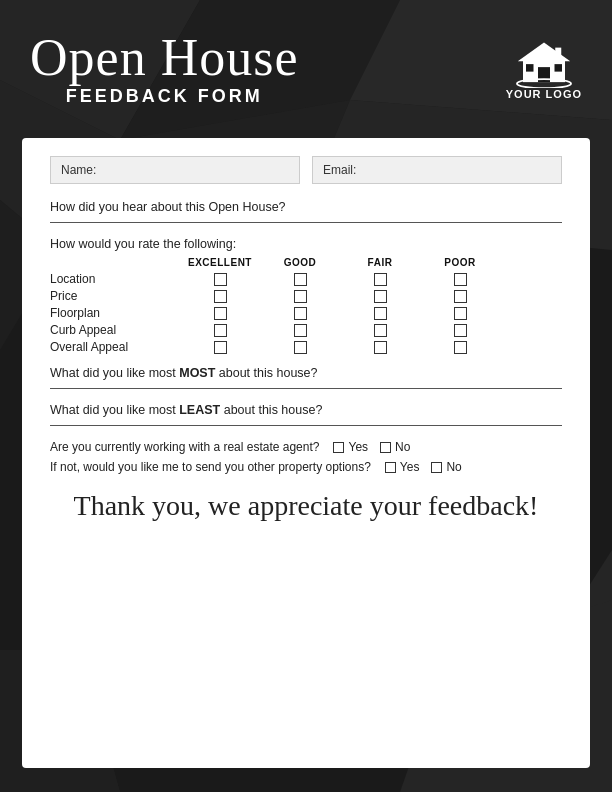 The height and width of the screenshot is (792, 612). I want to click on header-text: Open House FEEDBACK FORM, so click(164, 70).